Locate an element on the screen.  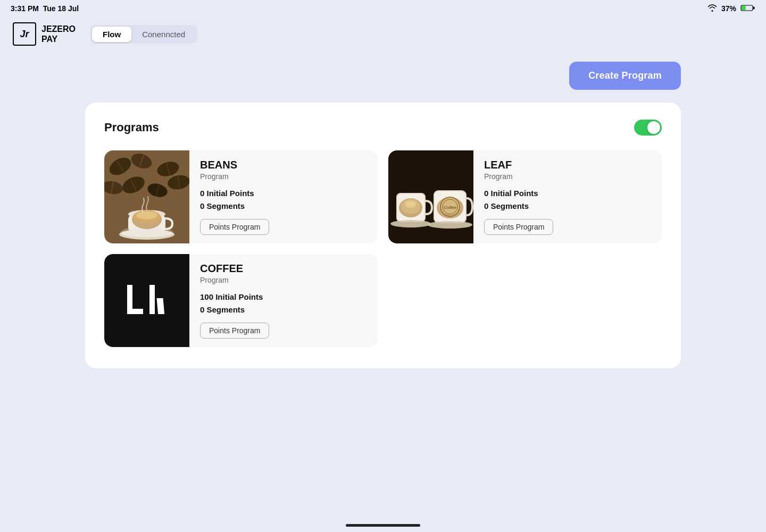
leaf-image: Coffee is located at coordinates (431, 197).